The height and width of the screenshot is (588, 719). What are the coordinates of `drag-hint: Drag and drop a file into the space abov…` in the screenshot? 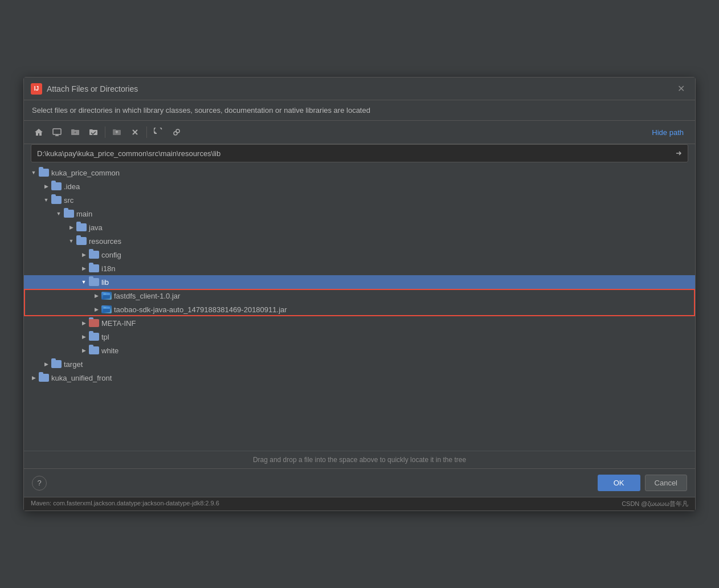 It's located at (360, 459).